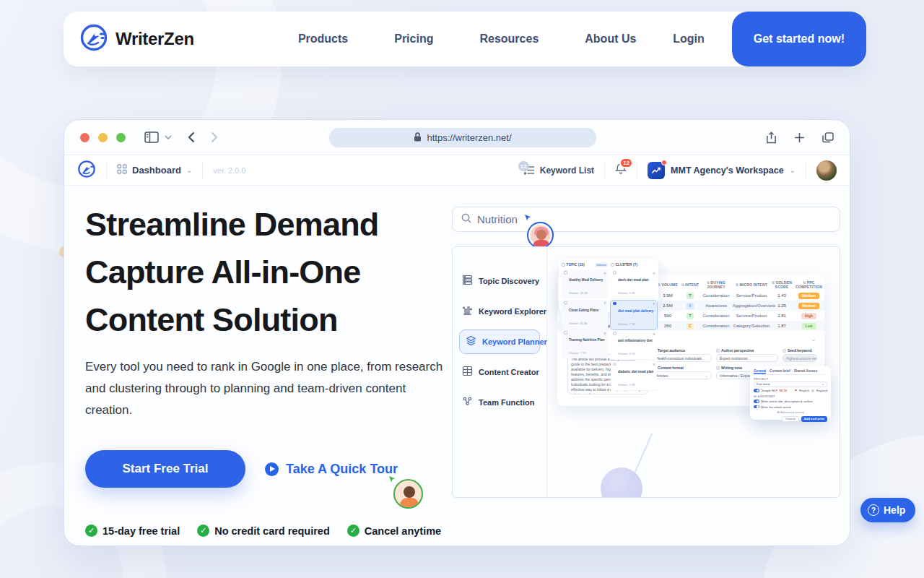 This screenshot has height=578, width=924. I want to click on nav-link-resources: Resources, so click(509, 39).